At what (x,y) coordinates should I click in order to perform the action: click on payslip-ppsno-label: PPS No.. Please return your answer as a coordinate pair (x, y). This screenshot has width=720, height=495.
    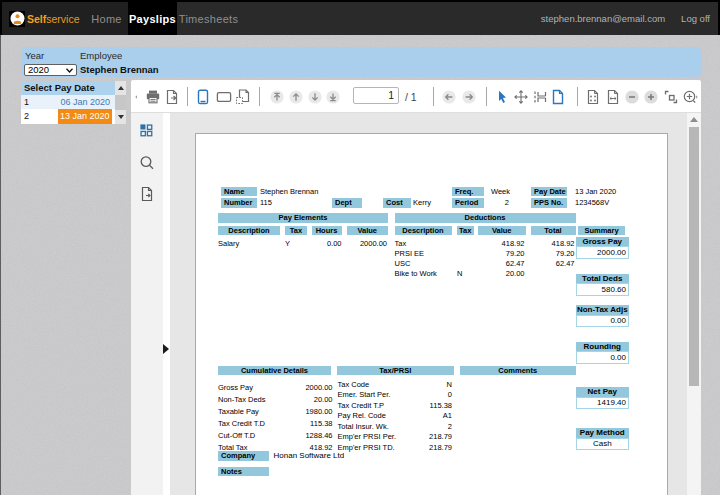
    Looking at the image, I should click on (549, 203).